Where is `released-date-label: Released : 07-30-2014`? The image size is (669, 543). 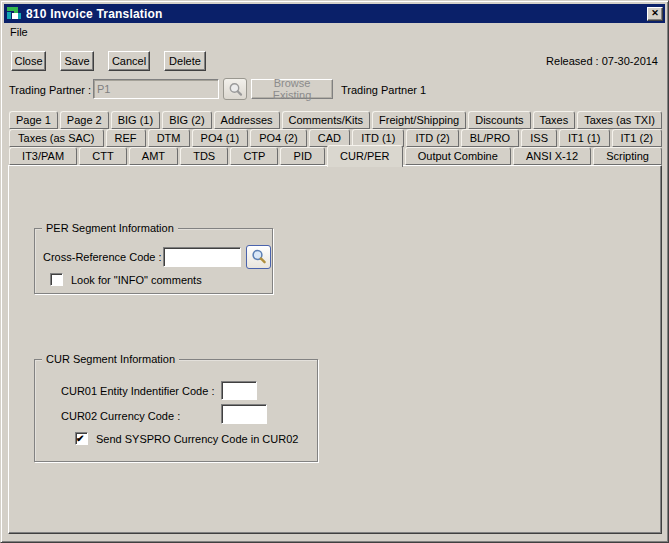 released-date-label: Released : 07-30-2014 is located at coordinates (602, 61).